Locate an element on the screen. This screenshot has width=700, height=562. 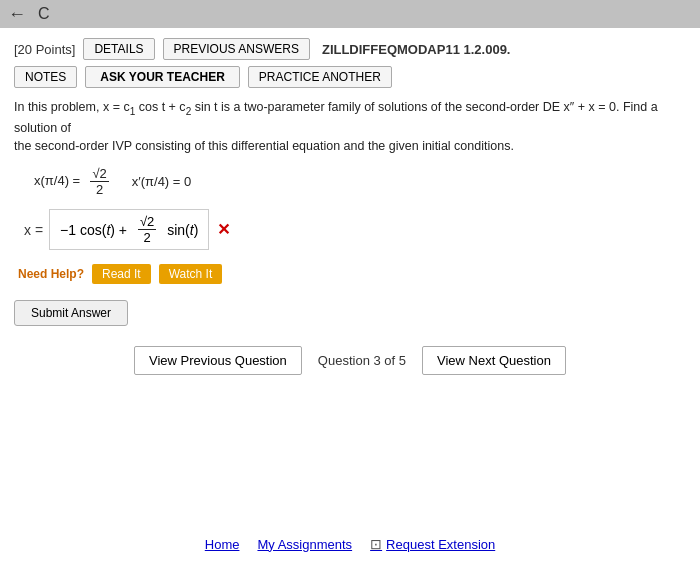
footer-row: Home My Assignments ⊡ Request Extension is located at coordinates (350, 545).